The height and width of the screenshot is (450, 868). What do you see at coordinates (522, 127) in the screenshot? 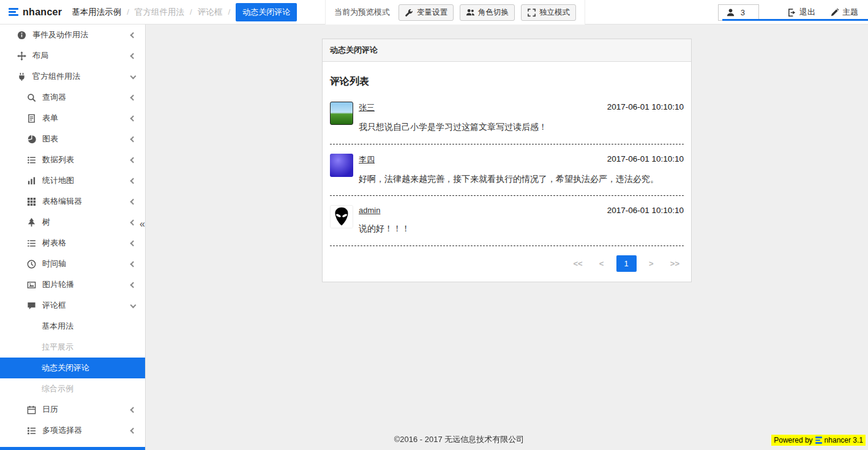
I see `comment-text: 我只想说自己小学是学习过这篇文章写过读后感！` at bounding box center [522, 127].